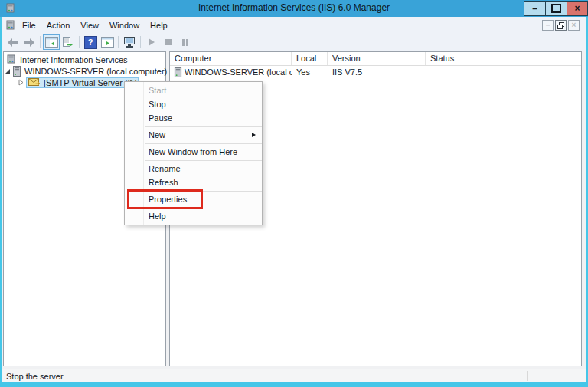 This screenshot has width=588, height=387. I want to click on window-title: Internet Information Services (IIS) 6.0 …, so click(294, 8).